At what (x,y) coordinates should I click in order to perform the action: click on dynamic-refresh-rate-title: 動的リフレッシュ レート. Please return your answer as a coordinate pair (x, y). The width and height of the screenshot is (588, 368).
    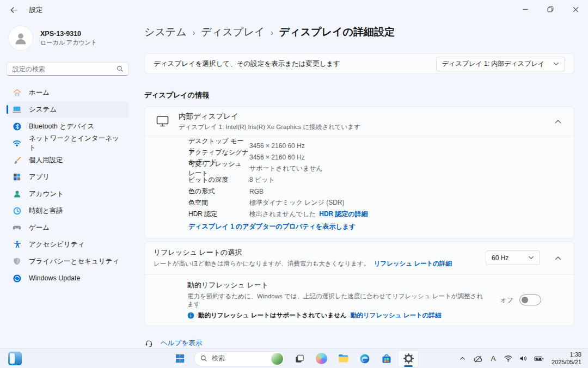
    Looking at the image, I should click on (338, 285).